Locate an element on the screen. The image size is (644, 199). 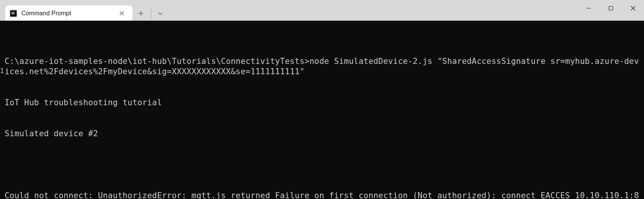
maximize-button is located at coordinates (611, 8).